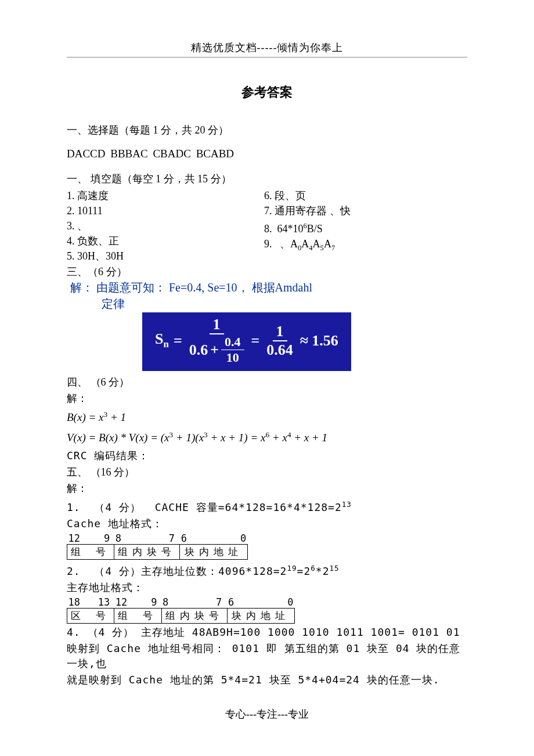  What do you see at coordinates (267, 226) in the screenshot?
I see `sec2-columns: 1. 高速度 2. 10111 3. 、 4. 负数、正 5. 30H、30H …` at bounding box center [267, 226].